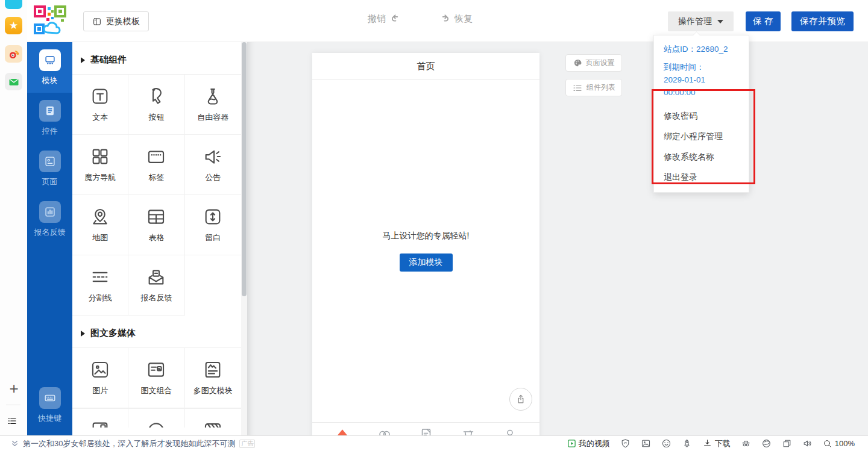 This screenshot has height=451, width=868. Describe the element at coordinates (716, 444) in the screenshot. I see `download-button: 下载` at that location.